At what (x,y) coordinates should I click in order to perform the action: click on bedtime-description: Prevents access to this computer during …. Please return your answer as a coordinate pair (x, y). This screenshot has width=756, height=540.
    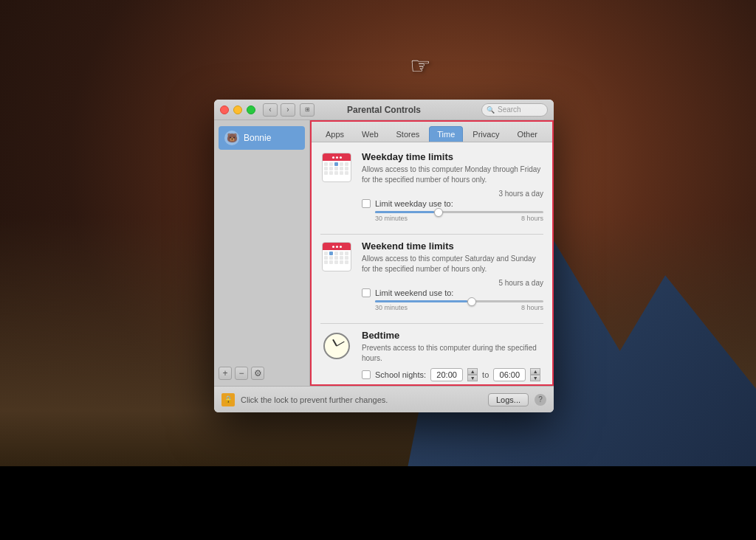
    Looking at the image, I should click on (453, 353).